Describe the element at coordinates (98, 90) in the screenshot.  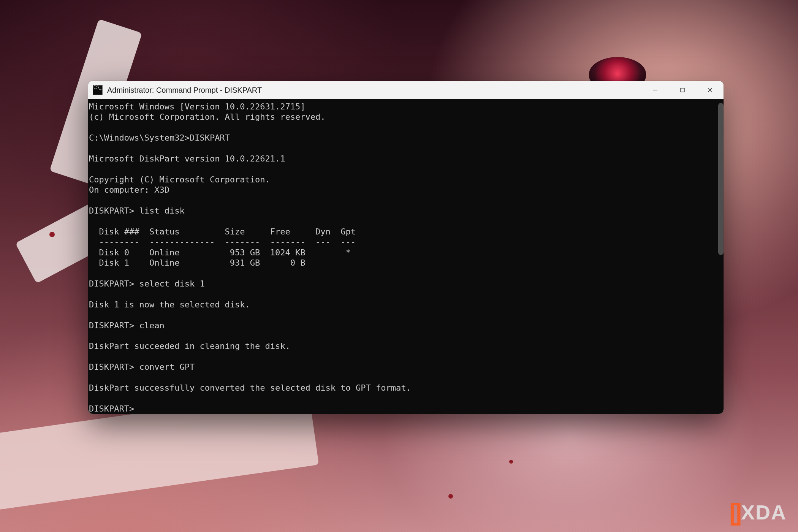
I see `cmd-icon` at that location.